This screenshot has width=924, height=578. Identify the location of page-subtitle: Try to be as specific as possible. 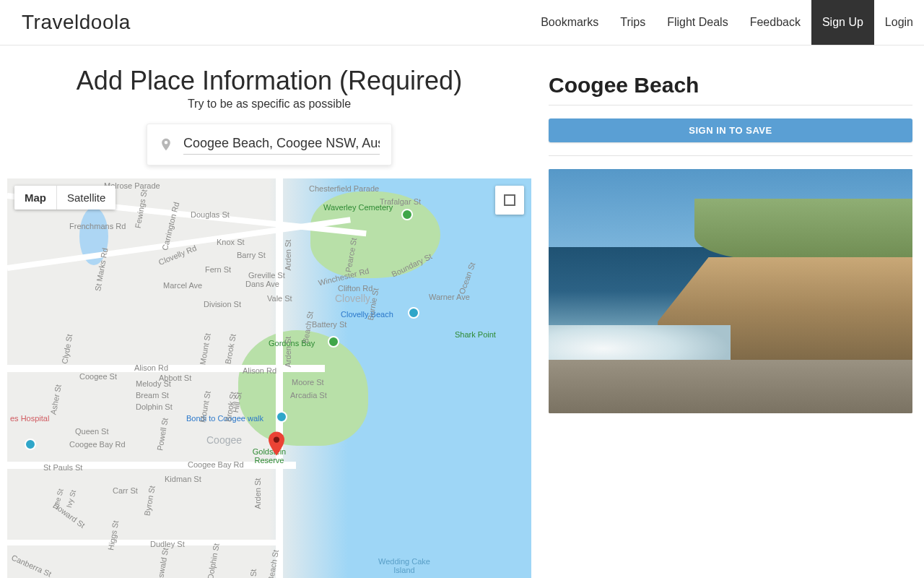
(269, 104).